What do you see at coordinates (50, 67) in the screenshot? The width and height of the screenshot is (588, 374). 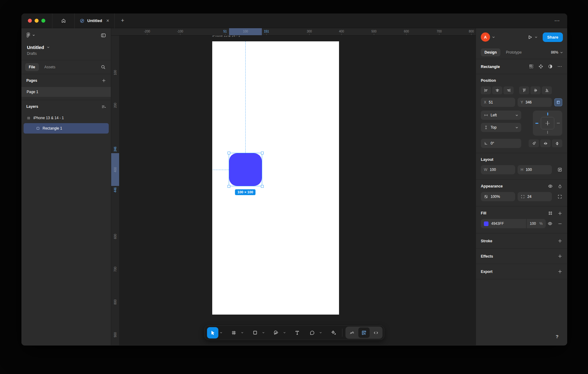 I see `tab-assets: Assets` at bounding box center [50, 67].